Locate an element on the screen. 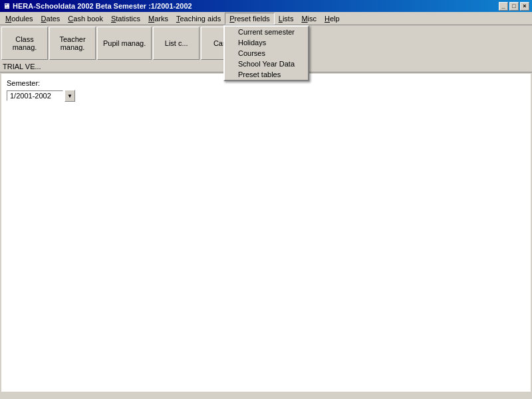 The width and height of the screenshot is (532, 399). teacher-manag-button: Teachermanag. is located at coordinates (72, 43).